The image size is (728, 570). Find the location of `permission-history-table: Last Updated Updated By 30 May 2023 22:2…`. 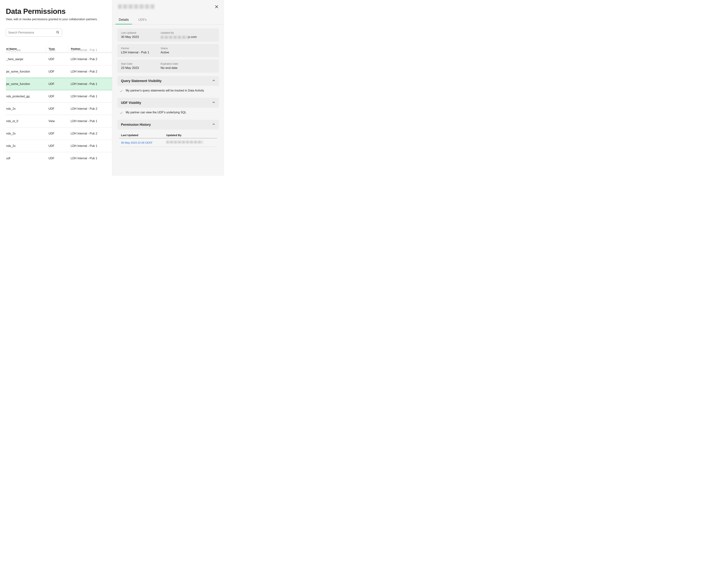

permission-history-table: Last Updated Updated By 30 May 2023 22:2… is located at coordinates (168, 139).